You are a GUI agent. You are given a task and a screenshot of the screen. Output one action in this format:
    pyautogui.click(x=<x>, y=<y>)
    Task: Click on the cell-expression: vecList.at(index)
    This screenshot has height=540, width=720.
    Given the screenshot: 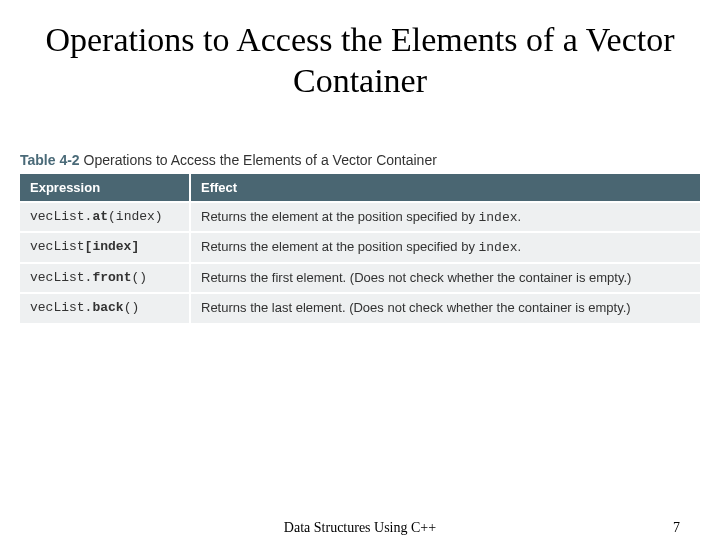 What is the action you would take?
    pyautogui.click(x=105, y=218)
    